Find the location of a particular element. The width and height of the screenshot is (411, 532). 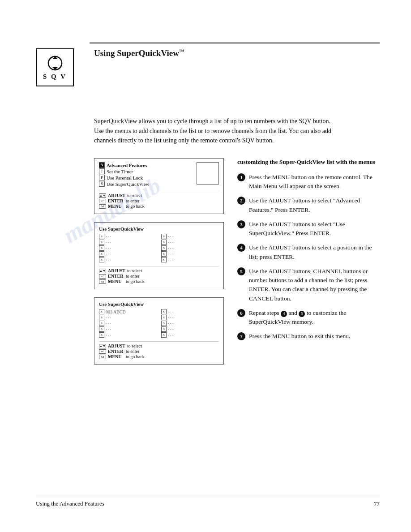

step-6: 6 Repeat steps 4 and 5 to customize the … is located at coordinates (308, 318).